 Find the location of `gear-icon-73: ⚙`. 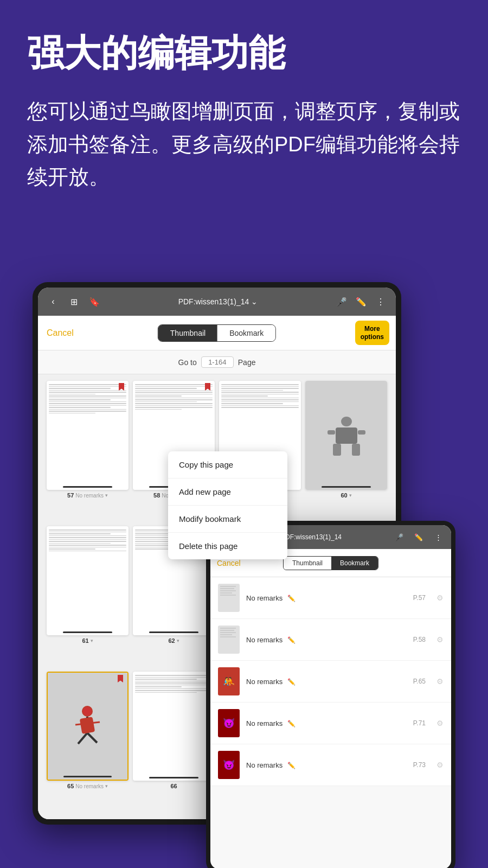

gear-icon-73: ⚙ is located at coordinates (440, 765).